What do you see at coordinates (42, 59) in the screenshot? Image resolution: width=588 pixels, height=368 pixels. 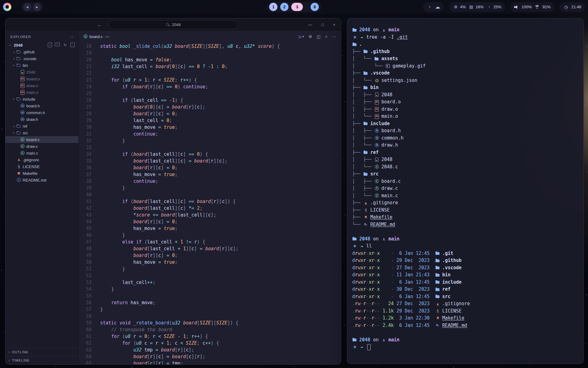 I see `explorer-item-.vscode: ›.vscode` at bounding box center [42, 59].